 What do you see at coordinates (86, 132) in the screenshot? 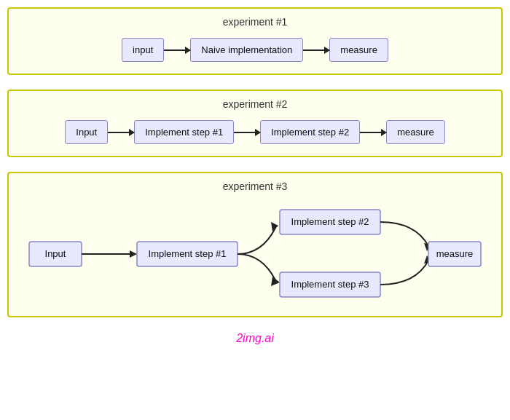
I see `exp2-node-input: Input` at bounding box center [86, 132].